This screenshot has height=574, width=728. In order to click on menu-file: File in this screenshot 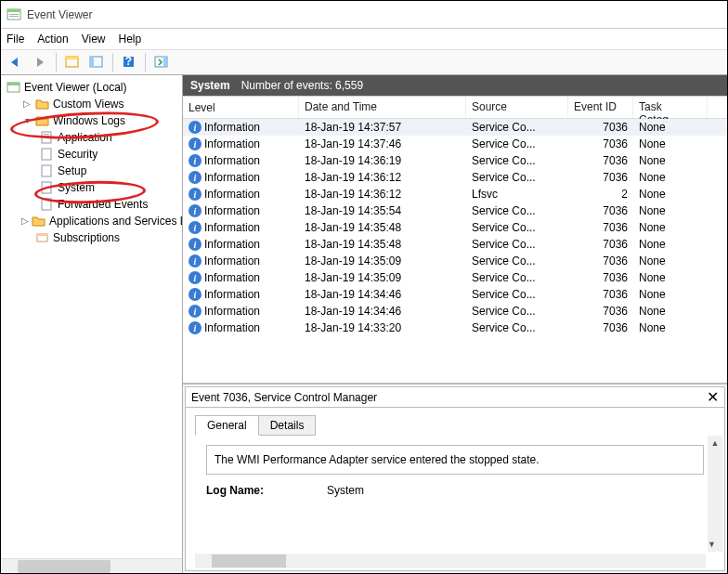, I will do `click(15, 39)`.